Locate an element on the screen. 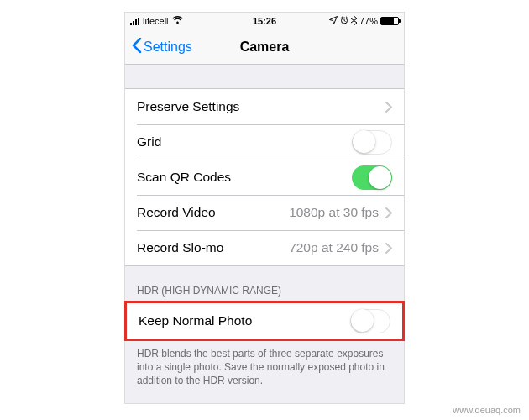 This screenshot has height=420, width=529. hdr-section-footer: HDR blends the best parts of three separ… is located at coordinates (264, 371).